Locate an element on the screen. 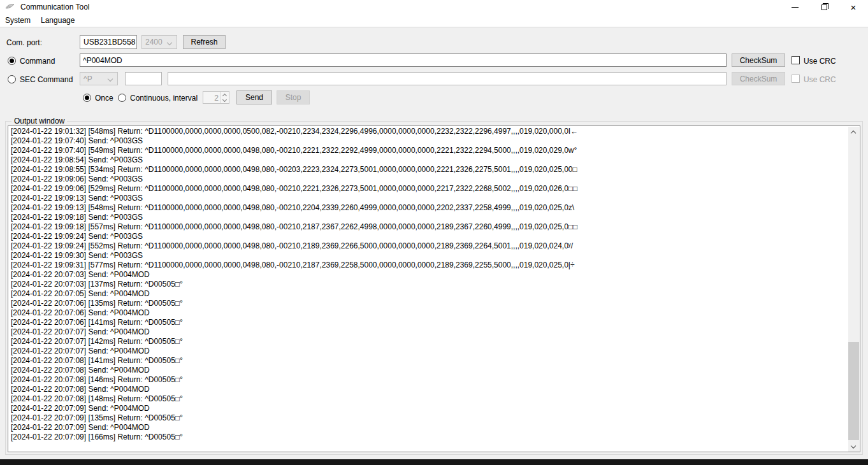 This screenshot has height=465, width=868. use-crc-checkbox is located at coordinates (795, 60).